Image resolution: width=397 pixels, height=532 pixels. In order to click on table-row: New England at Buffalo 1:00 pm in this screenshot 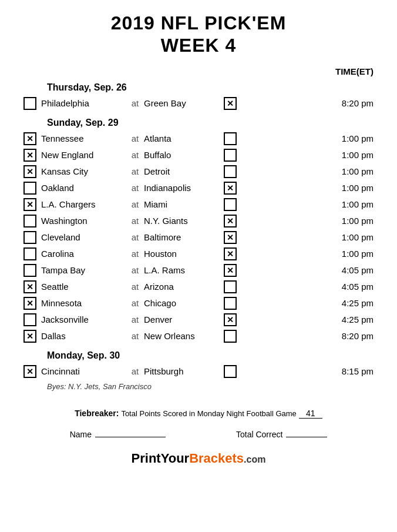, I will do `click(198, 155)`.